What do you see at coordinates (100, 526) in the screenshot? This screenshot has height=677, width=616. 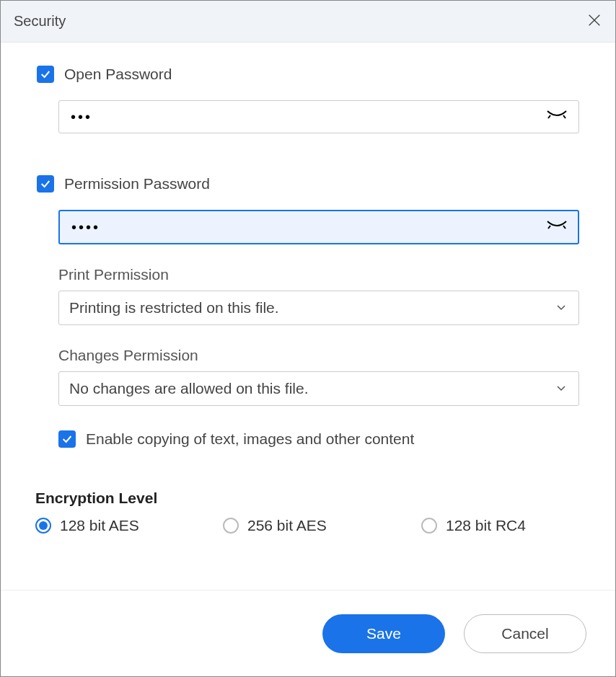 I see `radio-label: 128 bit AES` at bounding box center [100, 526].